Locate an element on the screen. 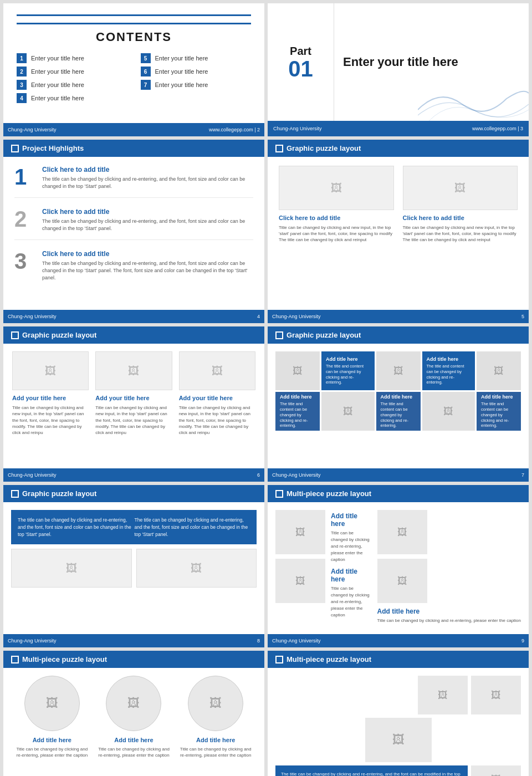 The height and width of the screenshot is (776, 532). circles-body: 🖼 Add title here Title can be changed by… is located at coordinates (134, 717).